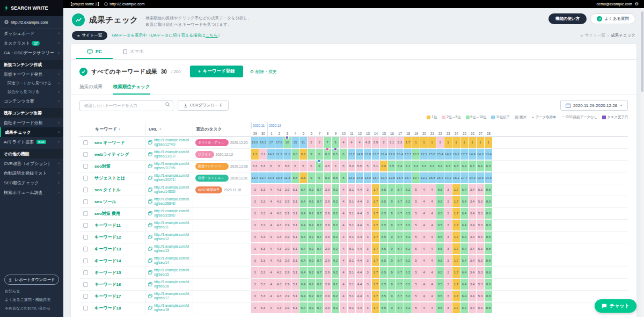 Image resolution: width=644 pixels, height=317 pixels. What do you see at coordinates (32, 308) in the screenshot?
I see `sidebar-footer-link: 不具合などのお問い合わせ` at bounding box center [32, 308].